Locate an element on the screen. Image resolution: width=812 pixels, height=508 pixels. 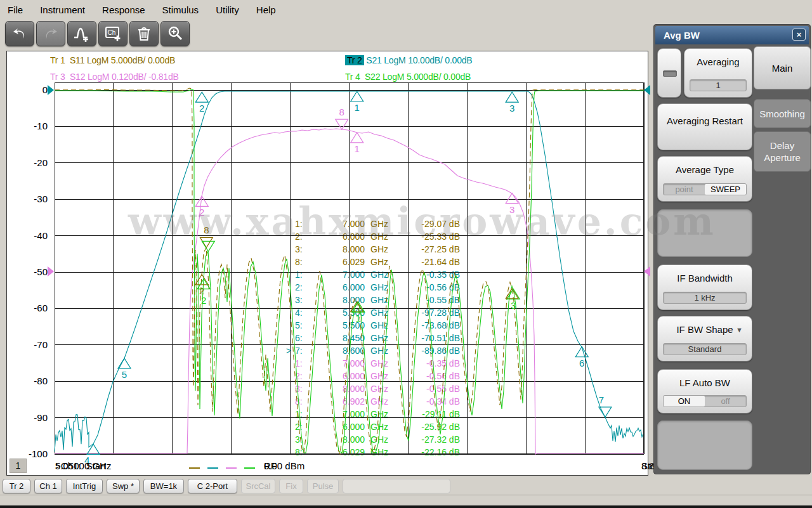
marker-7-label: 7 is located at coordinates (601, 400).